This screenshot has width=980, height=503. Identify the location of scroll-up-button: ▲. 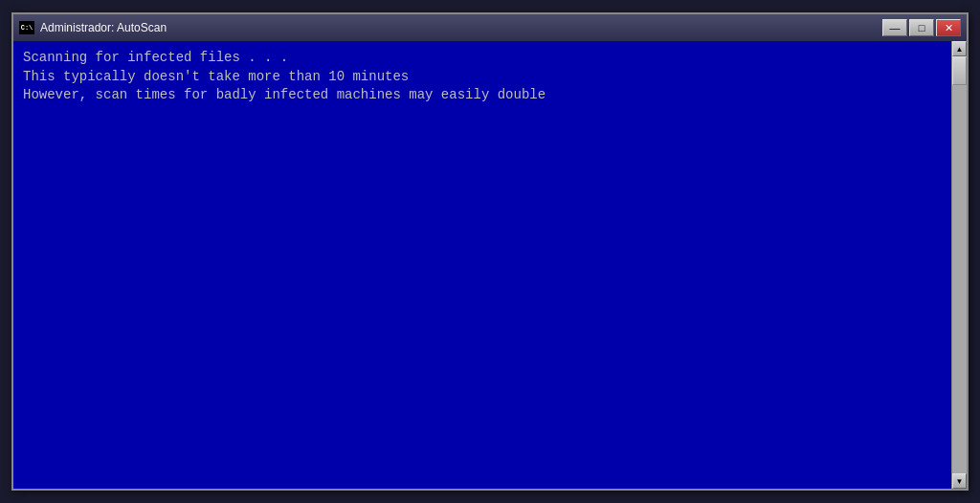
(959, 49).